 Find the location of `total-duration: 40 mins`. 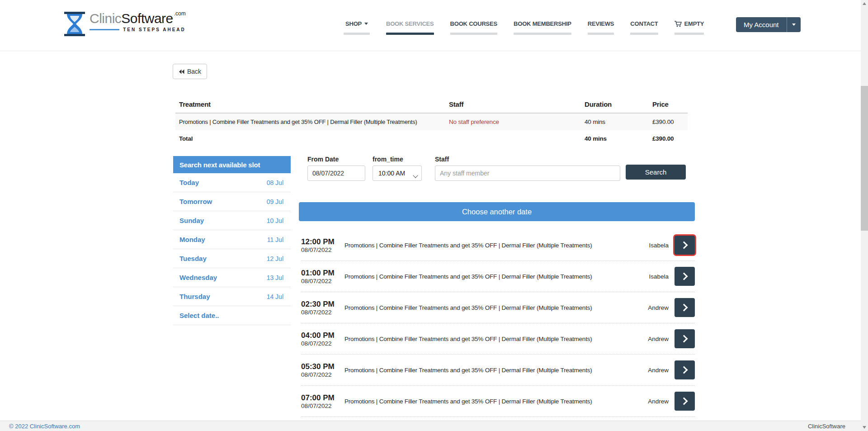

total-duration: 40 mins is located at coordinates (615, 138).